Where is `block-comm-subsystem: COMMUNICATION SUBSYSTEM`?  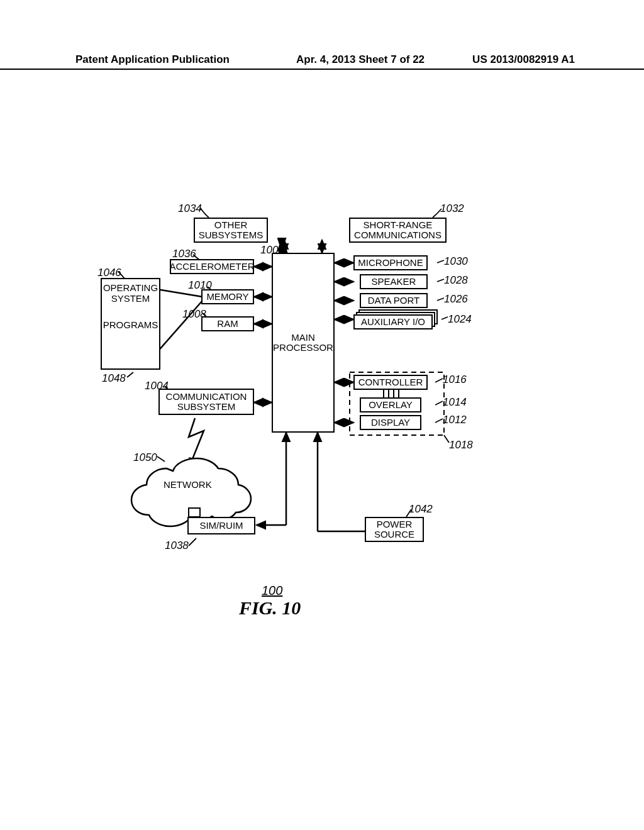 block-comm-subsystem: COMMUNICATION SUBSYSTEM is located at coordinates (206, 402).